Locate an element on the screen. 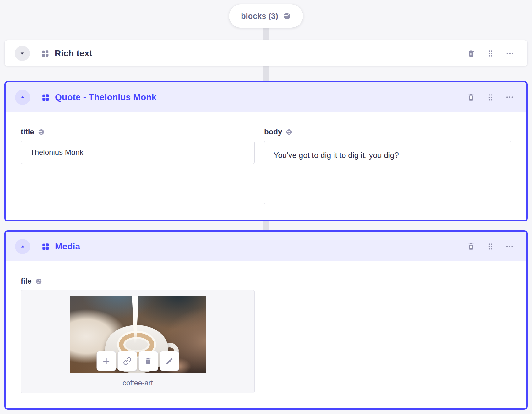 Image resolution: width=532 pixels, height=414 pixels. file-field-label: file is located at coordinates (26, 281).